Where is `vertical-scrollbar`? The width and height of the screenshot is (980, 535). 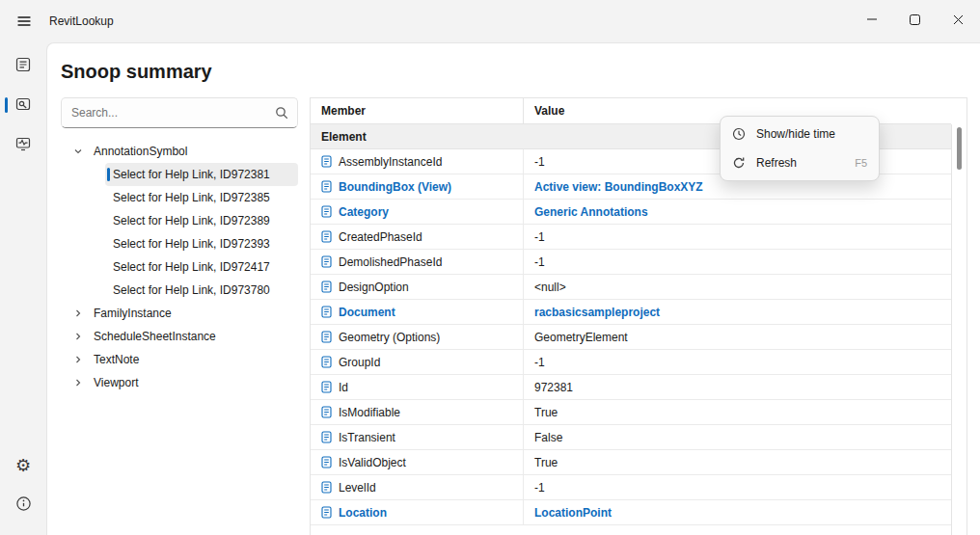
vertical-scrollbar is located at coordinates (959, 330).